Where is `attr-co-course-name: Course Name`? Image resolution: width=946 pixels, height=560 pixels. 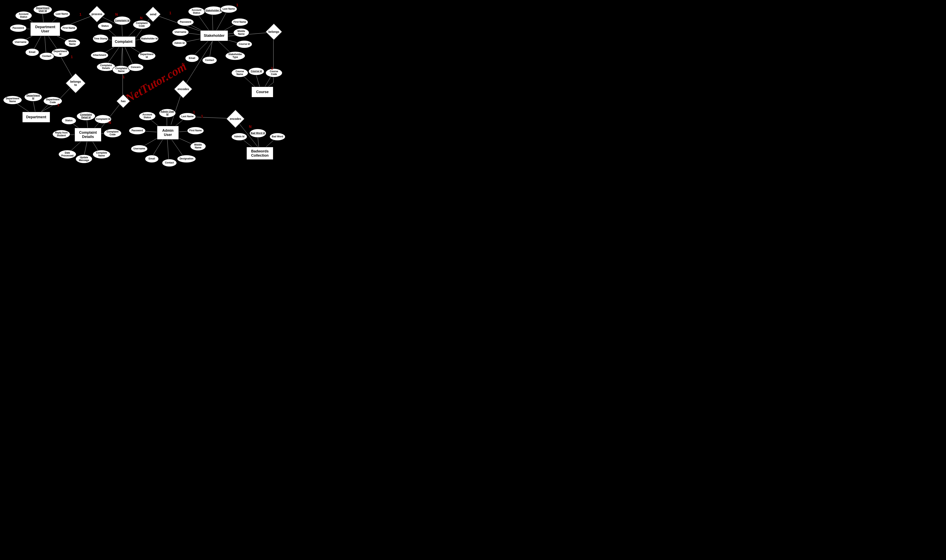 attr-co-course-name: Course Name is located at coordinates (240, 73).